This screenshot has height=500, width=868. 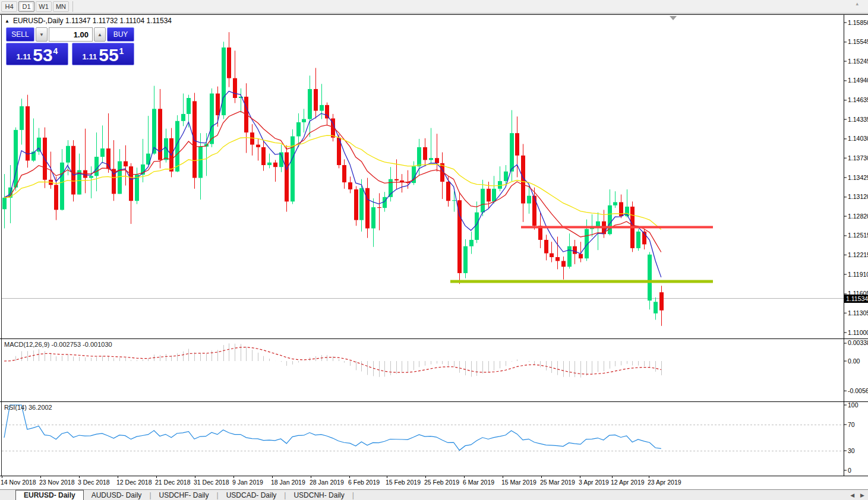 I want to click on svg-text: 1.11305, so click(x=858, y=313).